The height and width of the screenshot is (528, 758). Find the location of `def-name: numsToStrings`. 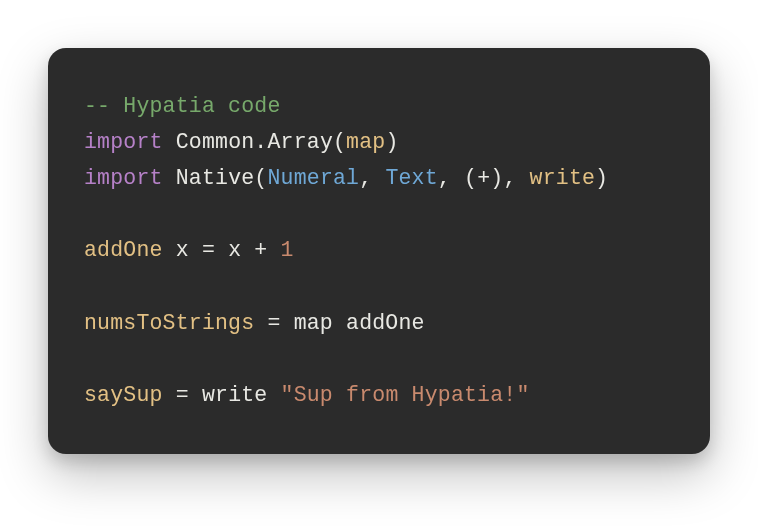

def-name: numsToStrings is located at coordinates (169, 323).